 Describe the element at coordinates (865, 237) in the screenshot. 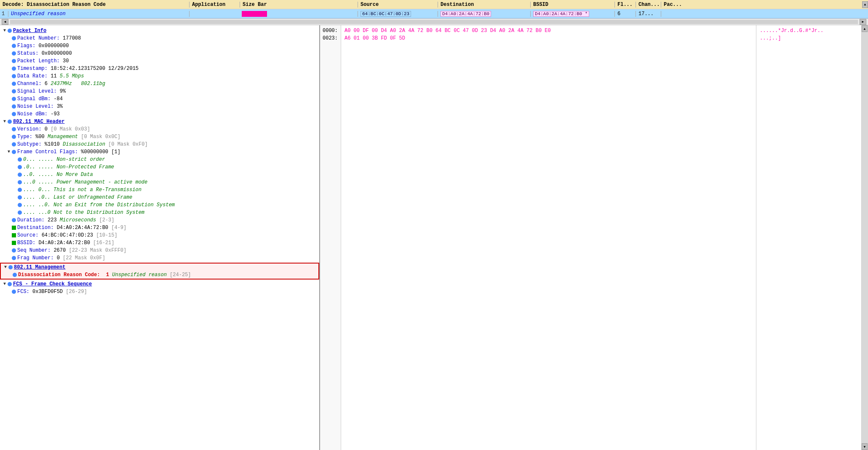

I see `vertical-scrollbar: ▲ ▼` at that location.